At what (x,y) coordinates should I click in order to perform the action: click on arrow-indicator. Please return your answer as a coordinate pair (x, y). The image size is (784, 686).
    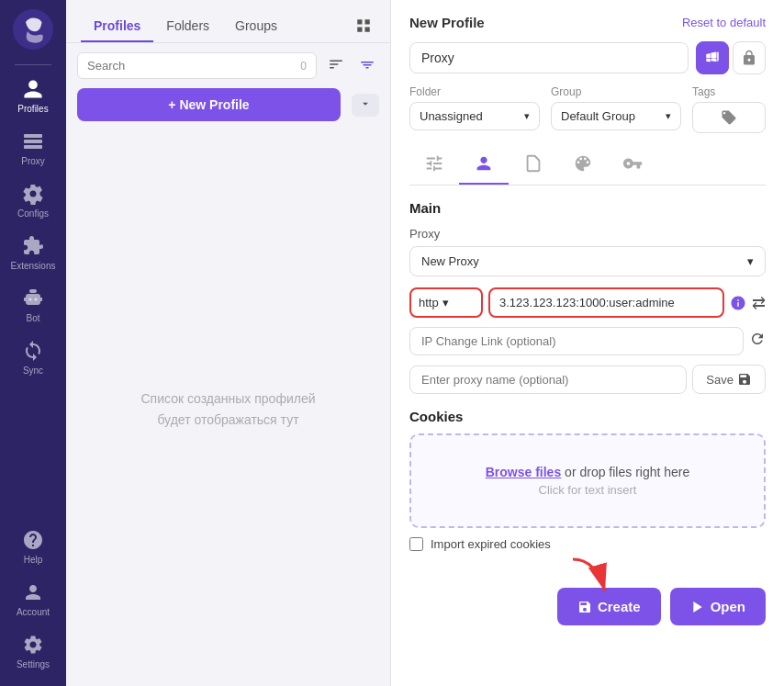
    Looking at the image, I should click on (591, 579).